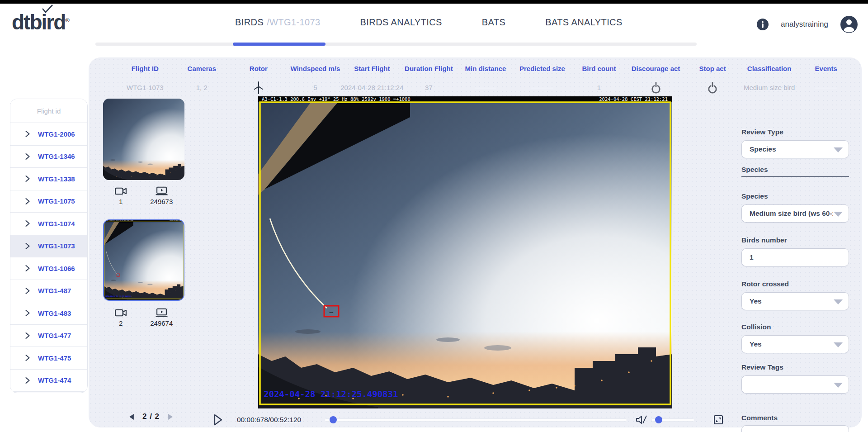  I want to click on summary-column: Min distance, so click(486, 80).